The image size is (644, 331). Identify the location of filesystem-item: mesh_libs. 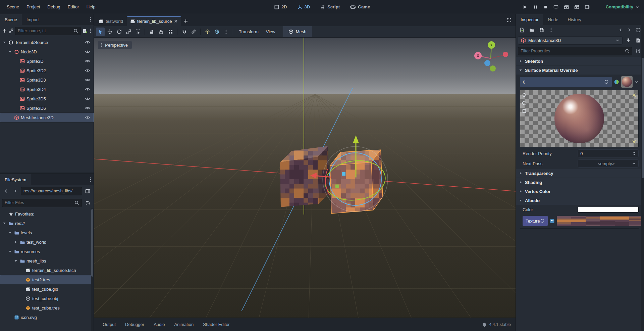
(47, 261).